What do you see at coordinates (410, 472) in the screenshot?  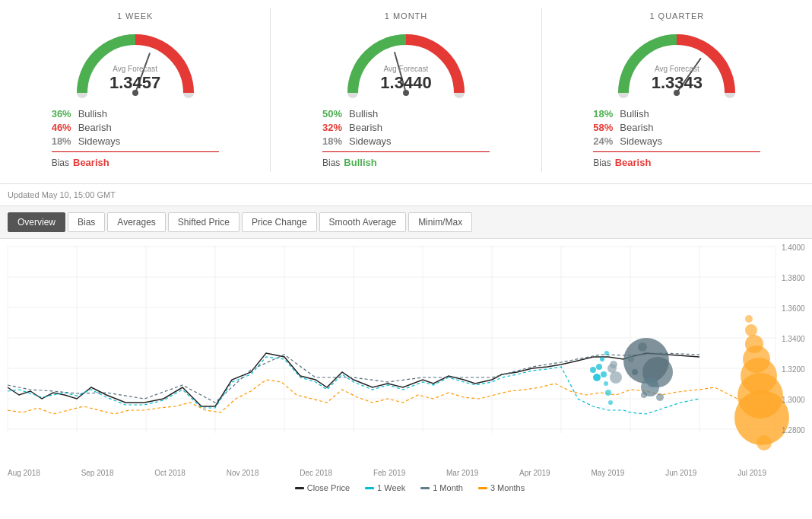 I see `x-axis-labels: Aug 2018 Sep 2018 Oct 2018 Nov 2018 Dec …` at bounding box center [410, 472].